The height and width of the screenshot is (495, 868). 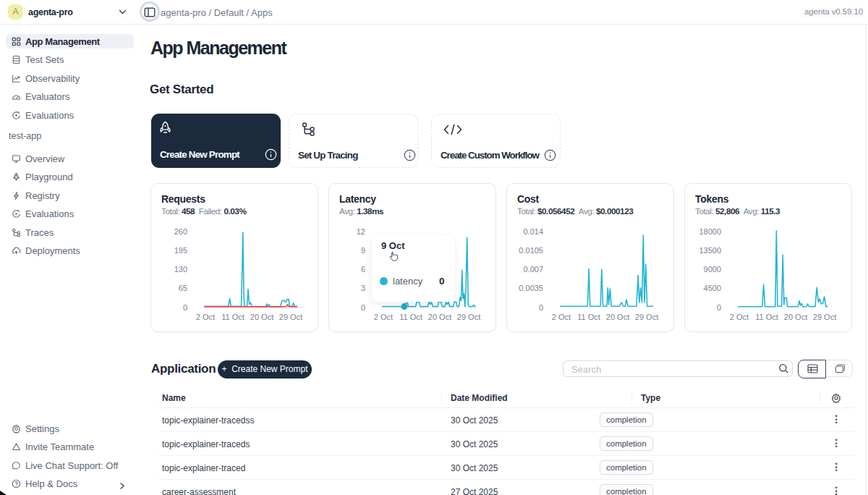 What do you see at coordinates (712, 288) in the screenshot?
I see `svg-text: 4500` at bounding box center [712, 288].